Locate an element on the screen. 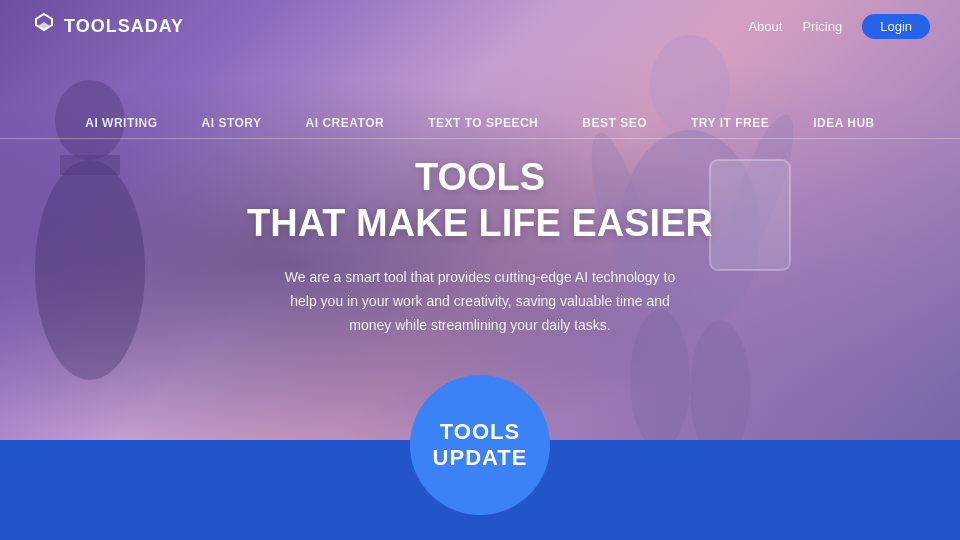 The image size is (960, 540). tab-best-seo: BEST SEO is located at coordinates (614, 123).